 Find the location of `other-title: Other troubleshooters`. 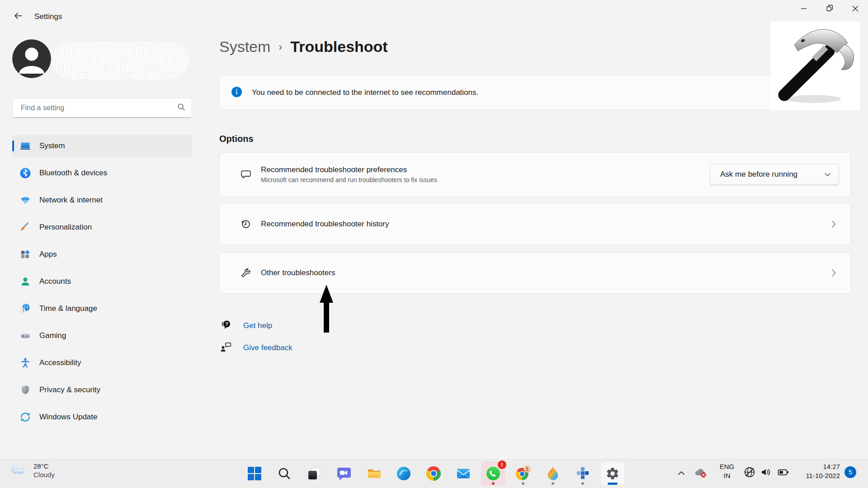

other-title: Other troubleshooters is located at coordinates (298, 273).